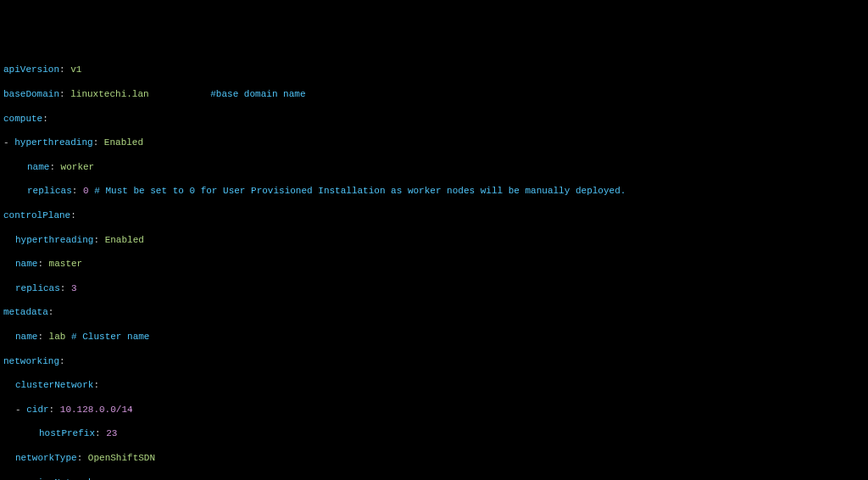  I want to click on yaml-line: name: worker, so click(434, 167).